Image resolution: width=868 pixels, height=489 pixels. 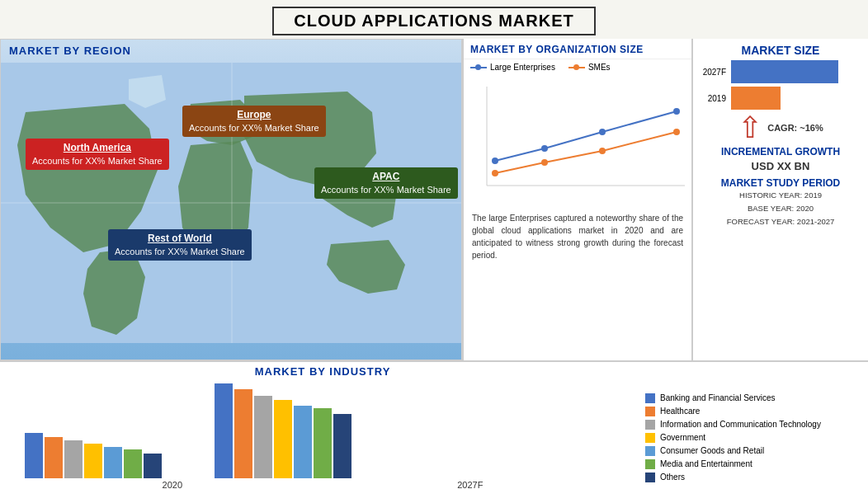 I want to click on line-chart, so click(x=578, y=141).